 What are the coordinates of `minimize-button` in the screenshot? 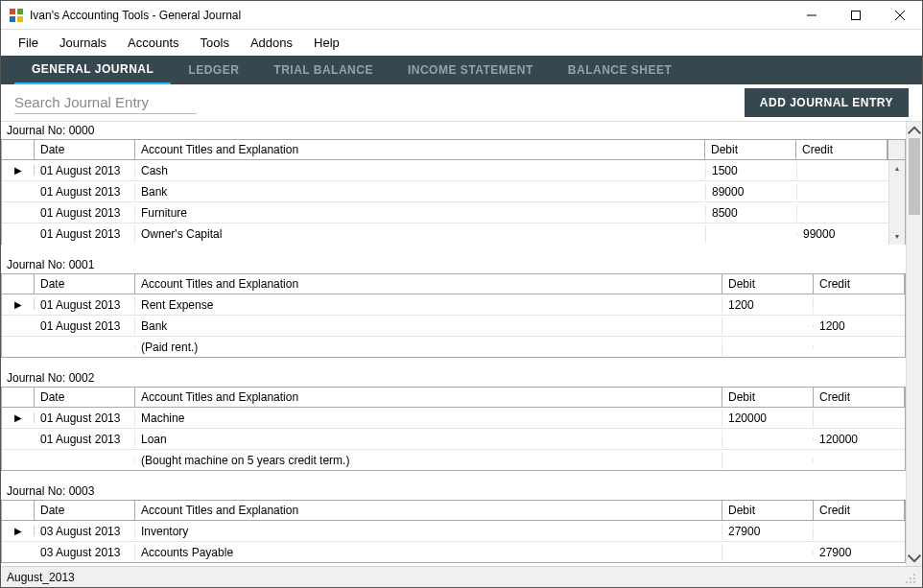 It's located at (812, 15).